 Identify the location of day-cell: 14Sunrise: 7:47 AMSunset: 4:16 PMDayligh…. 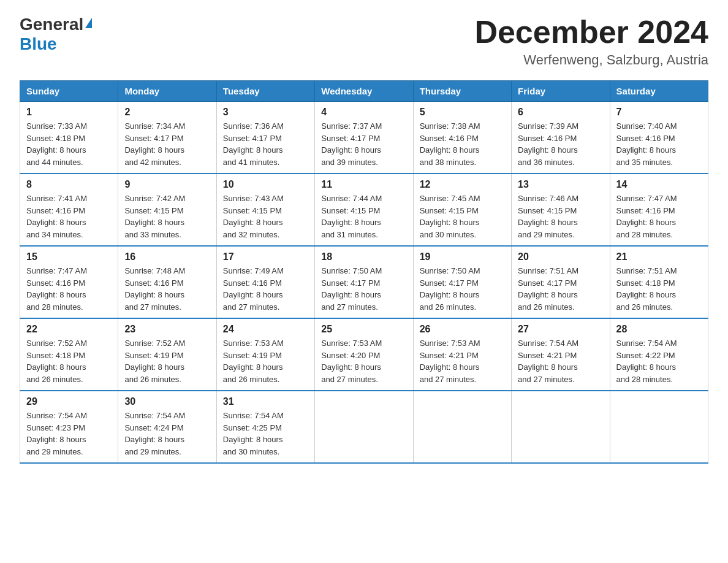
(659, 210).